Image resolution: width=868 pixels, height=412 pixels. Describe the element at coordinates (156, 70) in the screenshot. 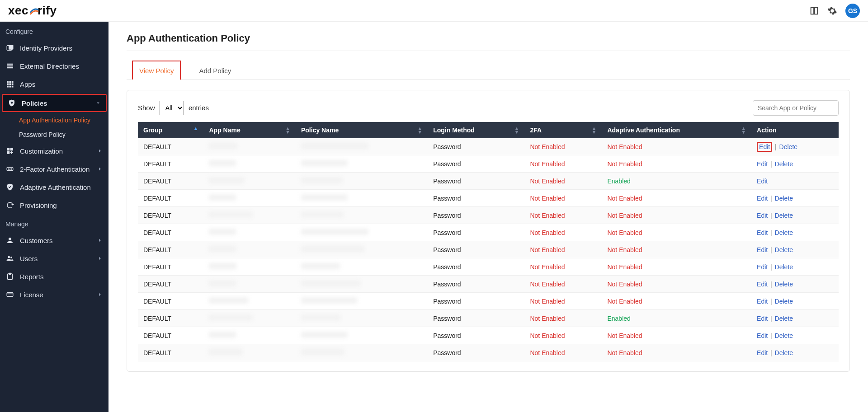

I see `tab-view-policy: View Policy` at that location.